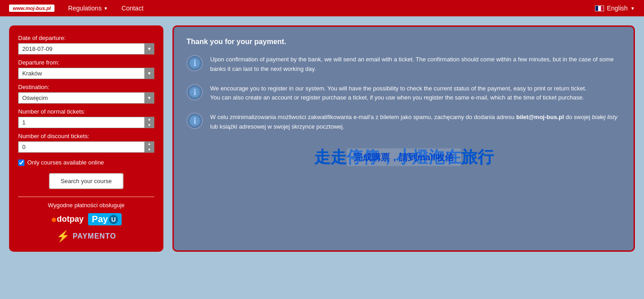 The height and width of the screenshot is (299, 644). What do you see at coordinates (88, 8) in the screenshot?
I see `regulations-link: Regulations ▼` at bounding box center [88, 8].